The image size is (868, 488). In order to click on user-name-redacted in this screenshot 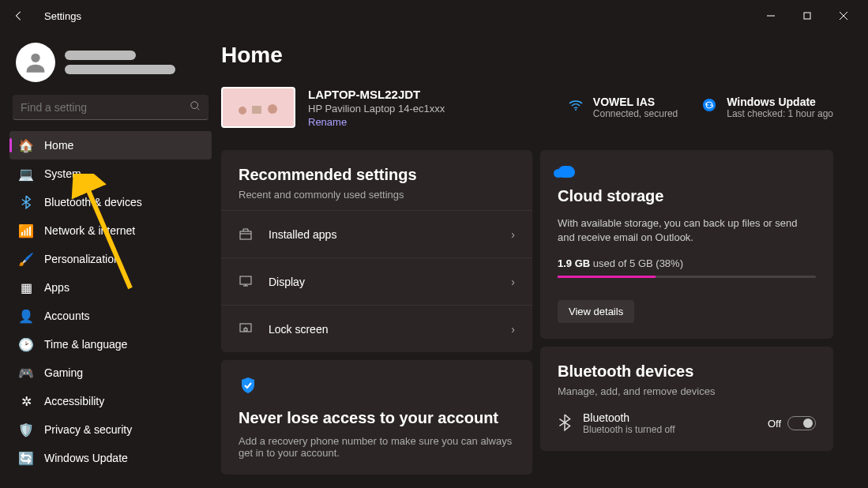, I will do `click(100, 55)`.